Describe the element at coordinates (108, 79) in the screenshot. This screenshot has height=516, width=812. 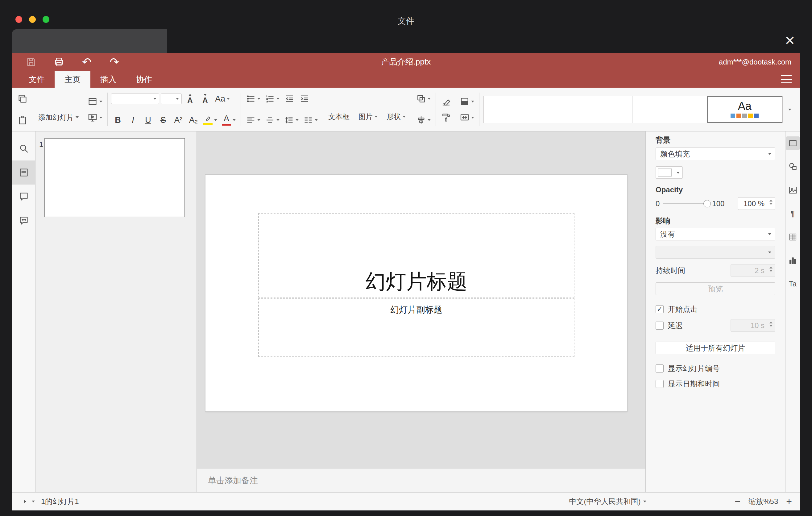
I see `tab-insert: 插入` at that location.